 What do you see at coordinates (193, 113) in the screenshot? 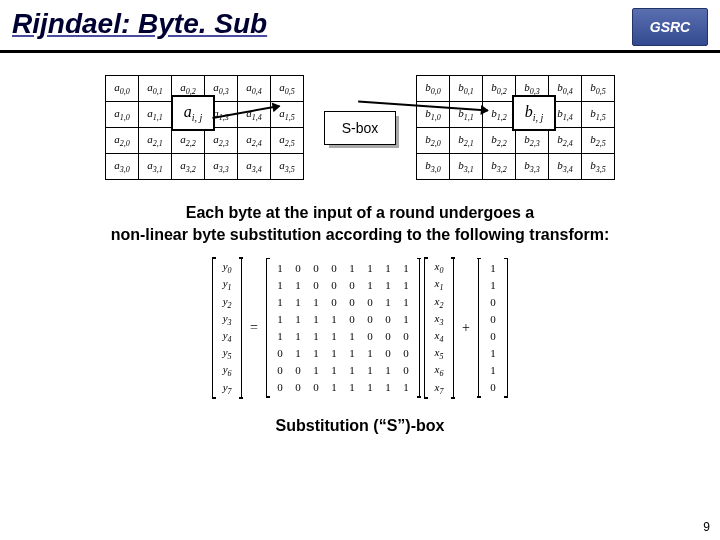
I see `highlight-a-cell: ai, j` at bounding box center [193, 113].